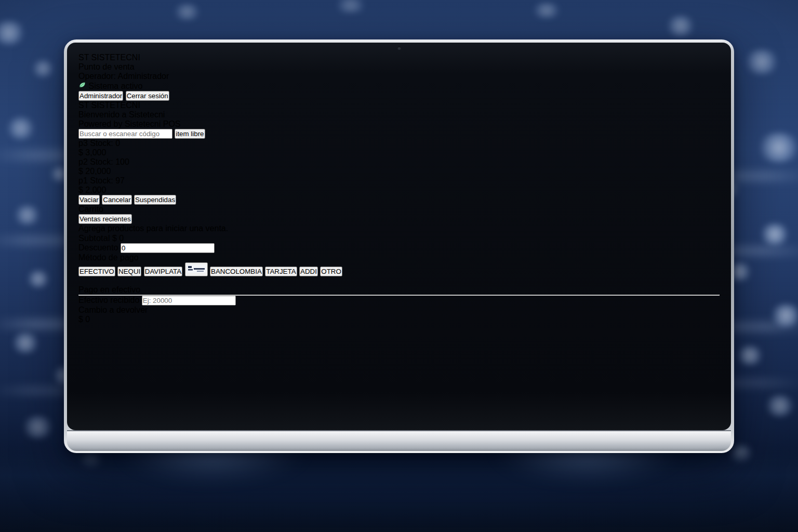  I want to click on welcome-text: Bienvenido a Sistetecni Powered by Siste…, so click(399, 119).